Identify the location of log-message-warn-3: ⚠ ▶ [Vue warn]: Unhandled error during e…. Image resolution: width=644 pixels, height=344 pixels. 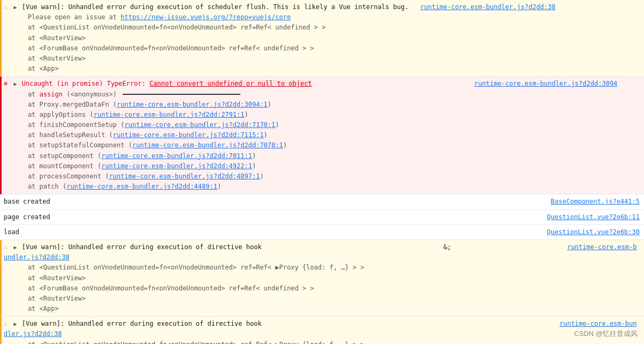
(322, 329).